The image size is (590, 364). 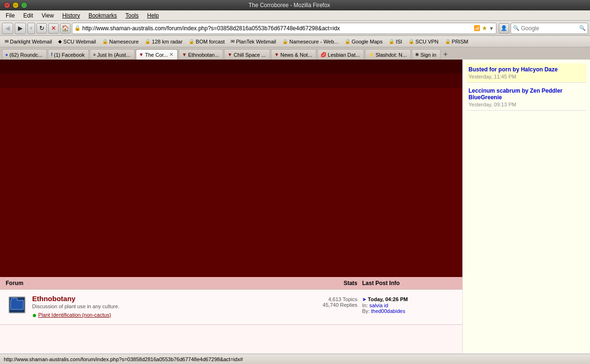 I want to click on tab-slashdot: ⚡ Slashdot: N..., so click(x=388, y=54).